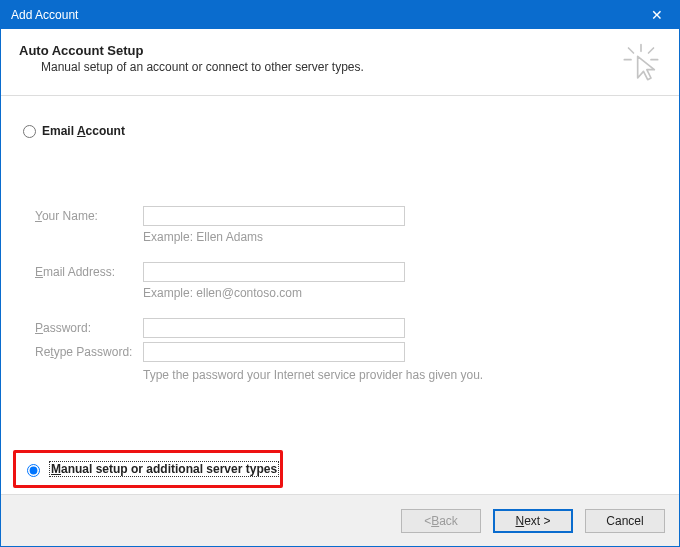 The image size is (680, 547). What do you see at coordinates (346, 237) in the screenshot?
I see `hint-your-name-row: Example: Ellen Adams` at bounding box center [346, 237].